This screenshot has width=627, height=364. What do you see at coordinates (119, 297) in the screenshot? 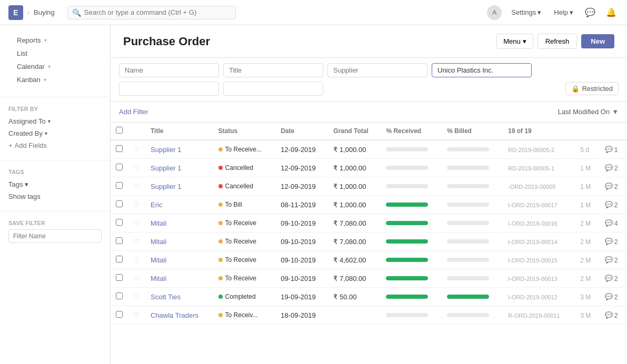
I see `row-checkbox-cell` at bounding box center [119, 297].